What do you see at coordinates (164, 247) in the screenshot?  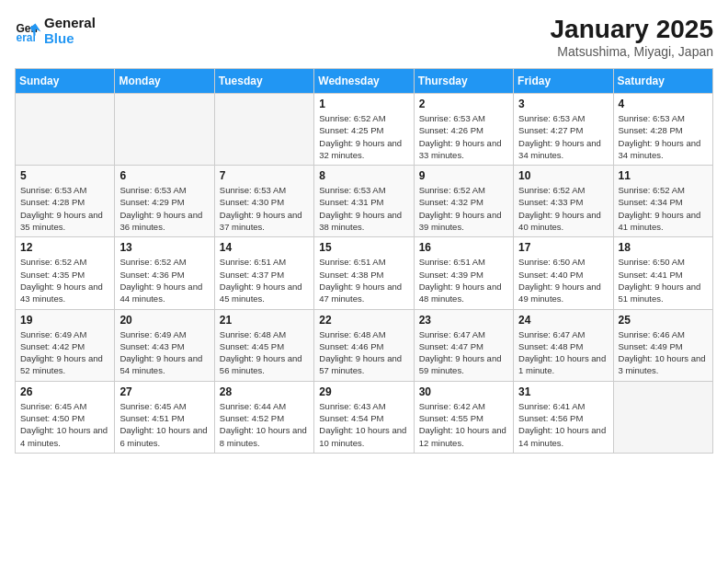 I see `day-number: 13` at bounding box center [164, 247].